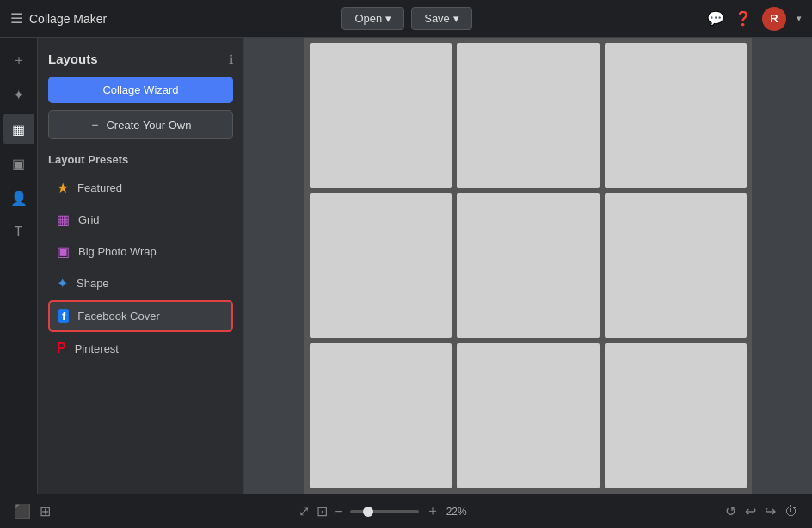 Image resolution: width=812 pixels, height=528 pixels. What do you see at coordinates (96, 349) in the screenshot?
I see `preset-label-pinterest: Pinterest` at bounding box center [96, 349].